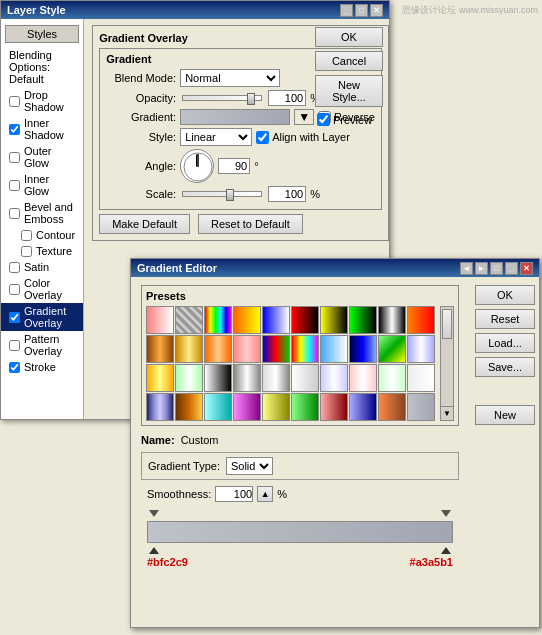 Image resolution: width=542 pixels, height=635 pixels. Describe the element at coordinates (446, 549) in the screenshot. I see `color-stop-right` at that location.